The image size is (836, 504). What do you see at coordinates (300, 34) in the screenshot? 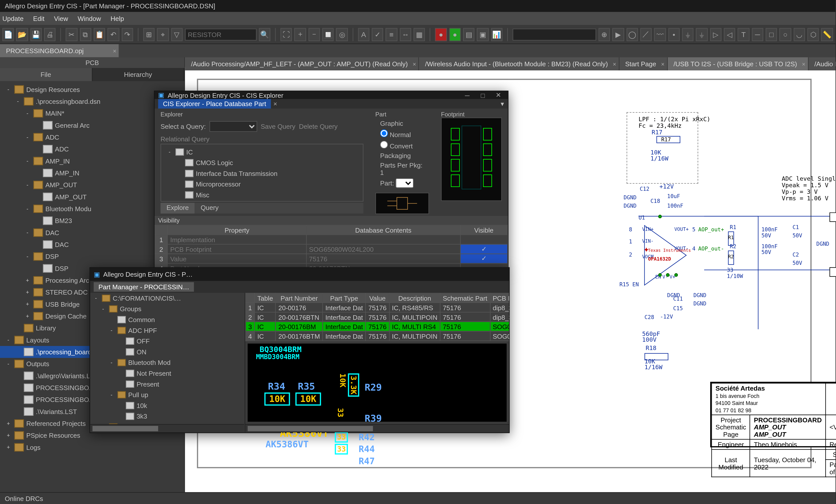
I see `zoom-in-icon: ＋` at bounding box center [300, 34].